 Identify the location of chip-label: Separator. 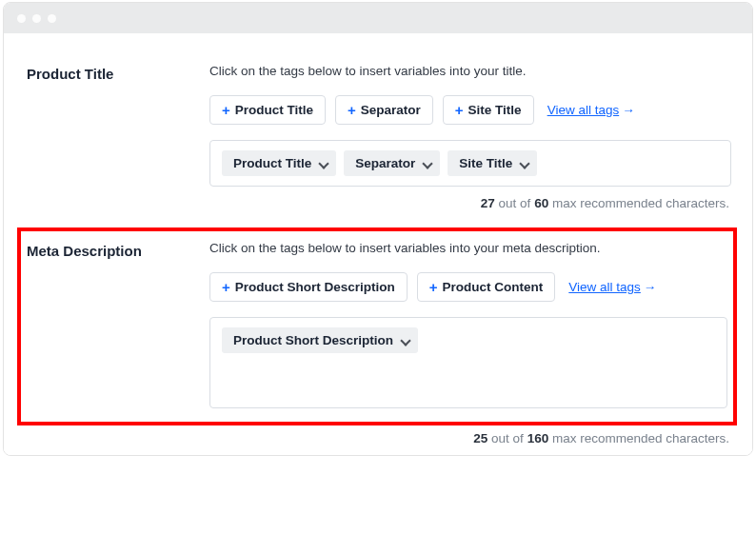
(385, 164).